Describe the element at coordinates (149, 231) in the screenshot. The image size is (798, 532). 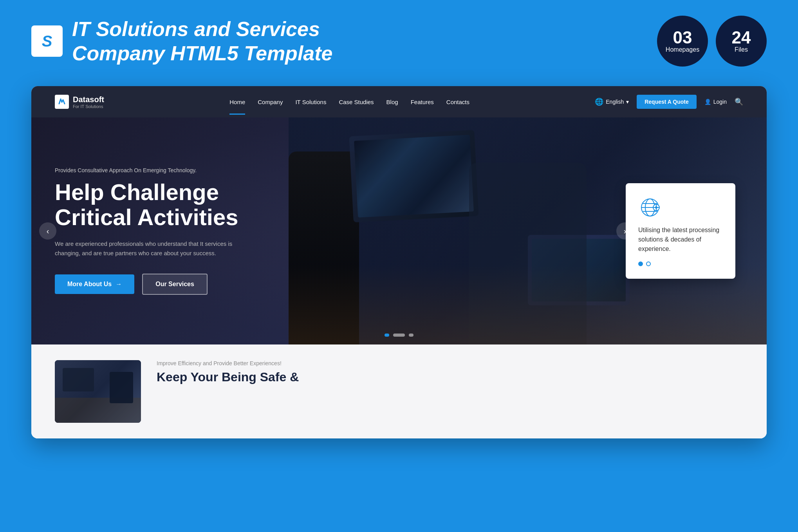
I see `hero-content: Provides Consultative Approach On Emergi…` at that location.